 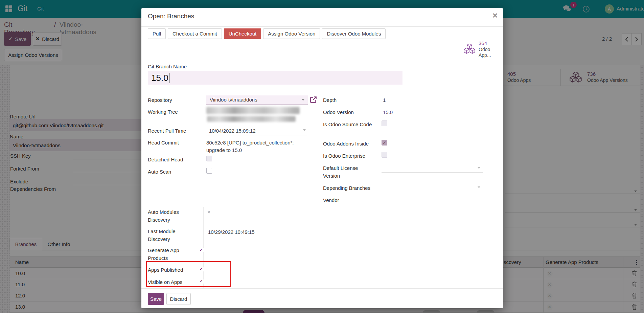 What do you see at coordinates (346, 144) in the screenshot?
I see `odoo-addons-inside-label: Odoo Addons Inside` at bounding box center [346, 144].